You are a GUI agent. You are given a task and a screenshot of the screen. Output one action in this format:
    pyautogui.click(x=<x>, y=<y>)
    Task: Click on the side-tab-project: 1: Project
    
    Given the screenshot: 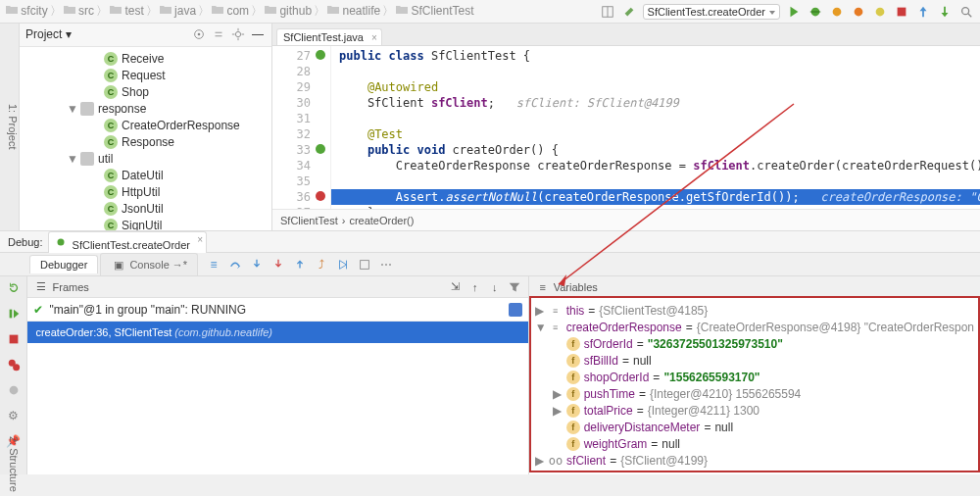 What is the action you would take?
    pyautogui.click(x=10, y=127)
    